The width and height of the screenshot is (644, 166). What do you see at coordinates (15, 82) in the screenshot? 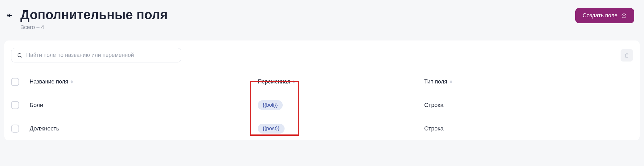
I see `select-all-checkbox` at bounding box center [15, 82].